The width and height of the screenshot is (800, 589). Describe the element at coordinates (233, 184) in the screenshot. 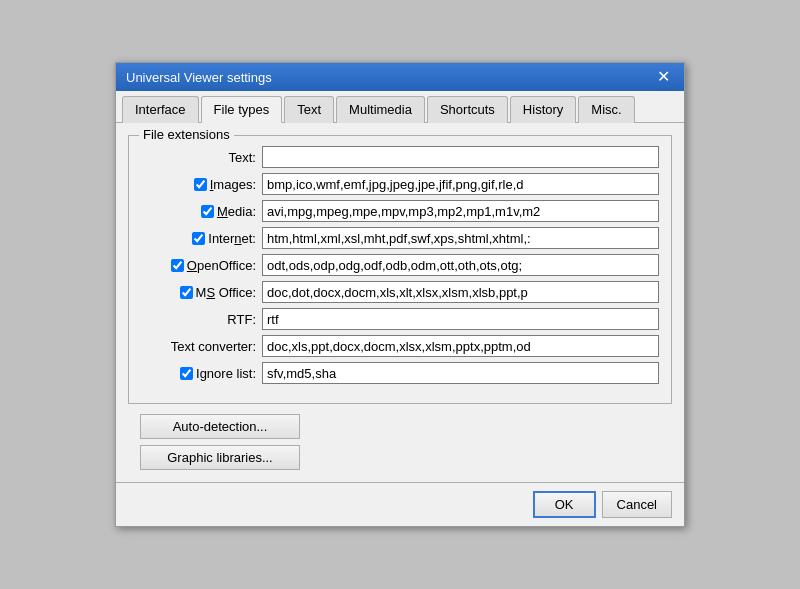

I see `images-label: Images:` at that location.